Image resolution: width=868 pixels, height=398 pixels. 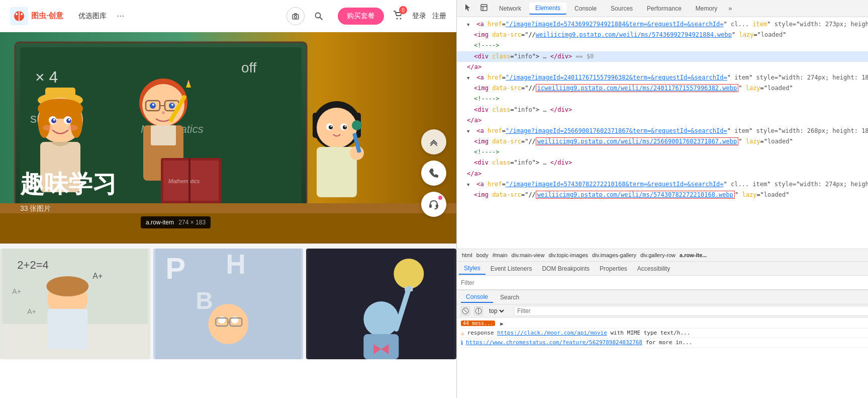 What do you see at coordinates (465, 311) in the screenshot?
I see `console-clear-button` at bounding box center [465, 311].